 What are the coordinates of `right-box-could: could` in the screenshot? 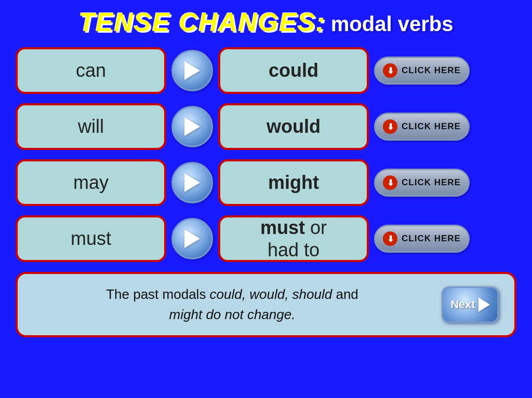 It's located at (294, 71).